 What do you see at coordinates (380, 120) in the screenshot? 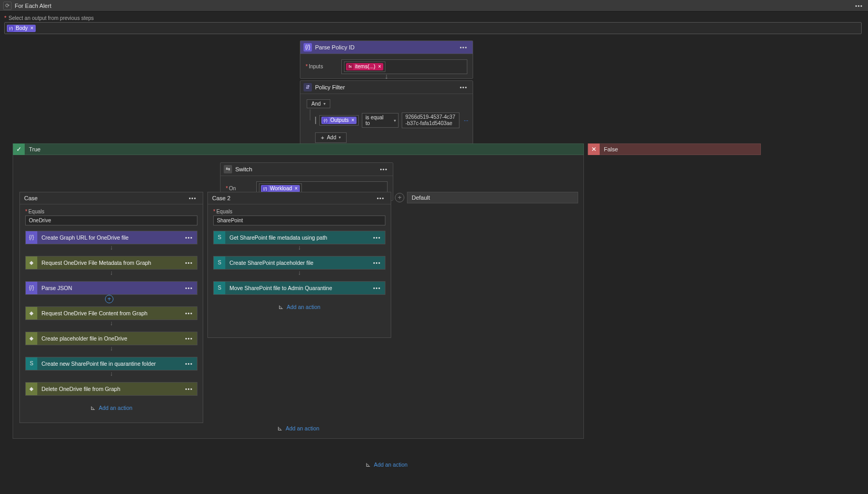
I see `condition-operator: is equal to ▾` at bounding box center [380, 120].